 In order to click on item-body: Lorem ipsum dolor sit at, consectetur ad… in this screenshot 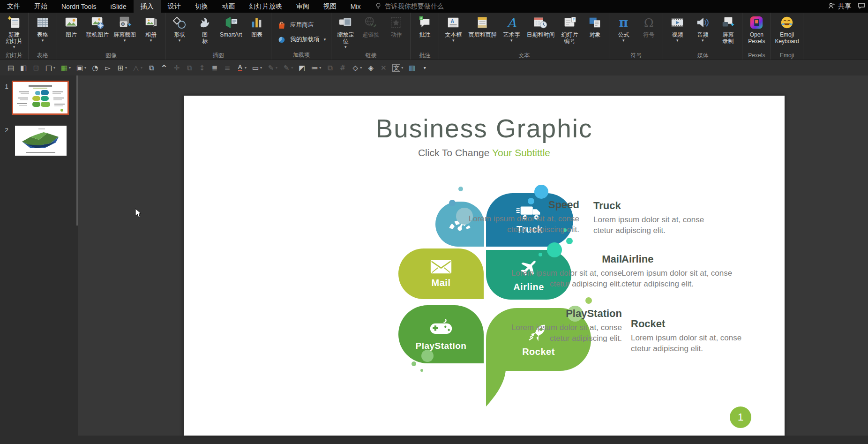, I will do `click(518, 224)`.